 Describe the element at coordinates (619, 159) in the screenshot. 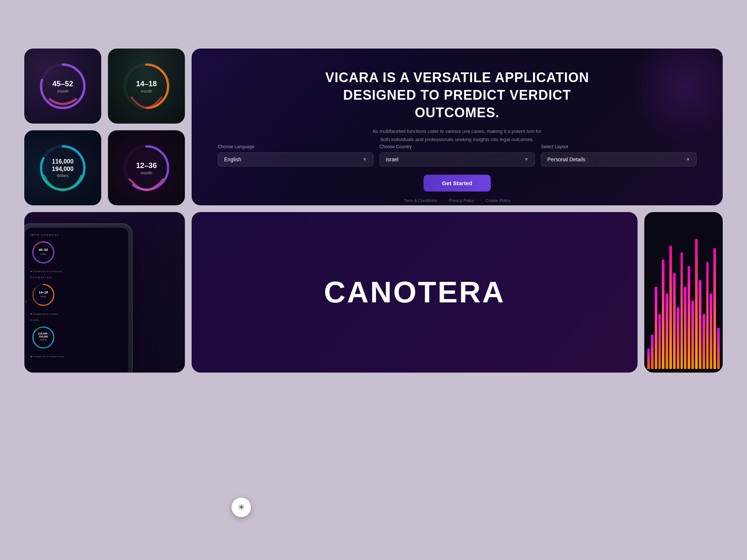

I see `layout-select: Personal Details ▼` at that location.